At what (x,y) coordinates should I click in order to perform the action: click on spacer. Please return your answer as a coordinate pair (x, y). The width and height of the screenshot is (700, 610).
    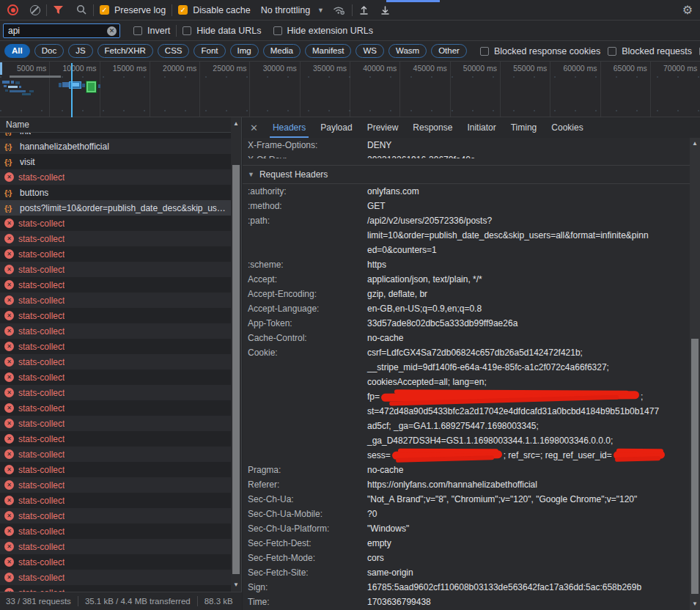
    Looking at the image, I should click on (466, 161).